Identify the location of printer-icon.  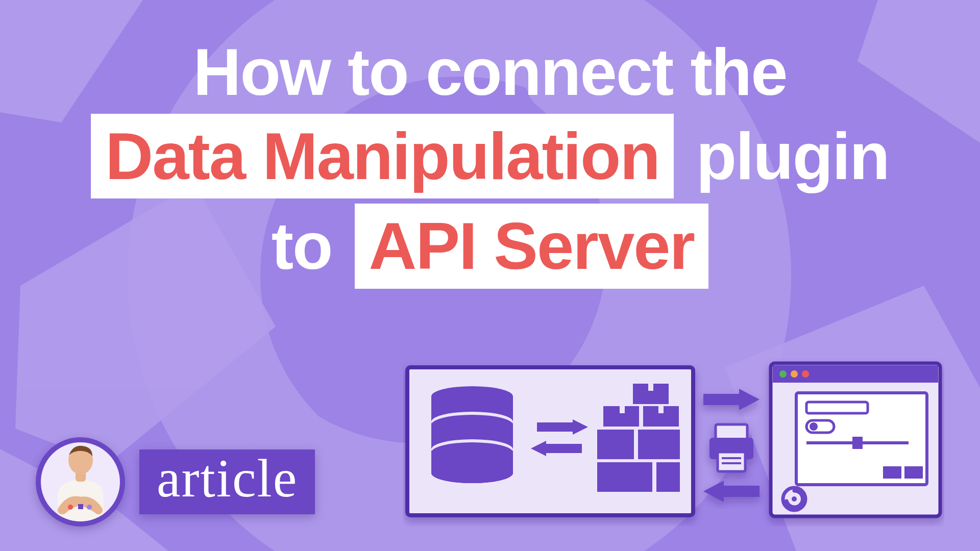
(731, 448).